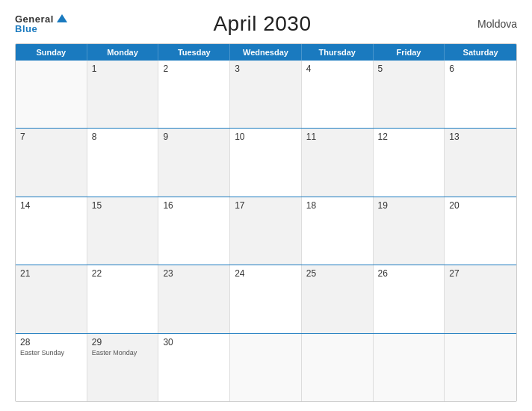 The width and height of the screenshot is (532, 411). What do you see at coordinates (338, 231) in the screenshot?
I see `cell-w3-thu: 18` at bounding box center [338, 231].